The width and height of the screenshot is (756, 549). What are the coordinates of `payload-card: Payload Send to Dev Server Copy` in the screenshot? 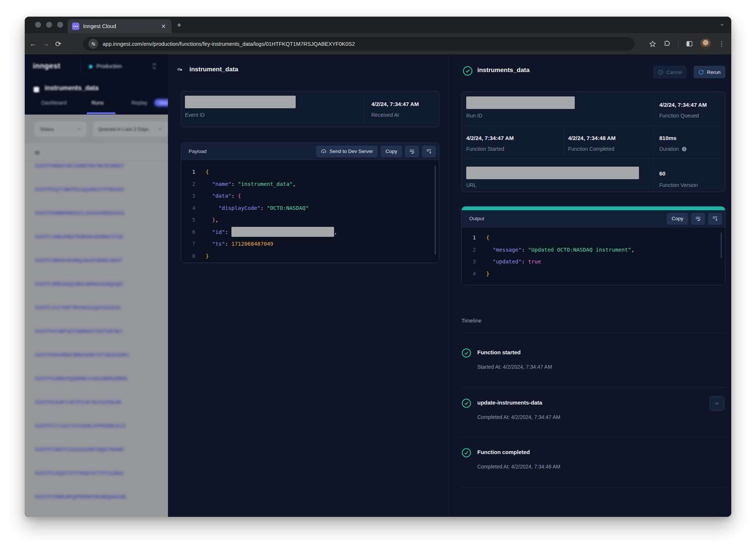 It's located at (310, 203).